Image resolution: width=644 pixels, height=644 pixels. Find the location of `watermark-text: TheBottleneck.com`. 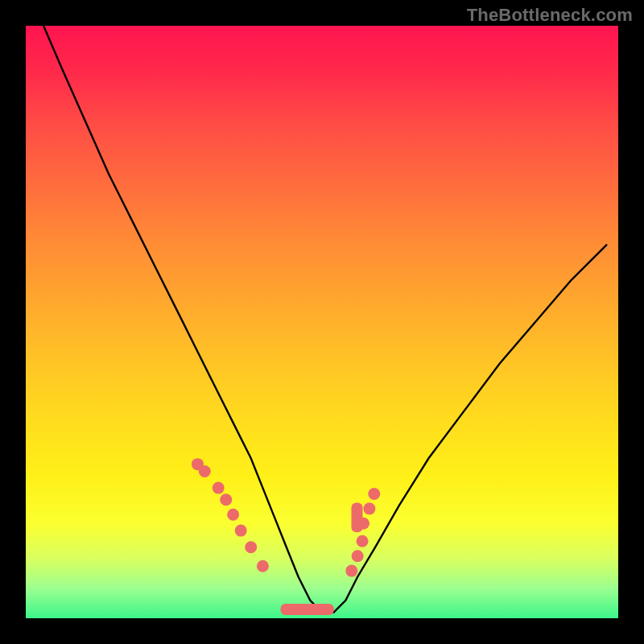

watermark-text: TheBottleneck.com is located at coordinates (550, 15).